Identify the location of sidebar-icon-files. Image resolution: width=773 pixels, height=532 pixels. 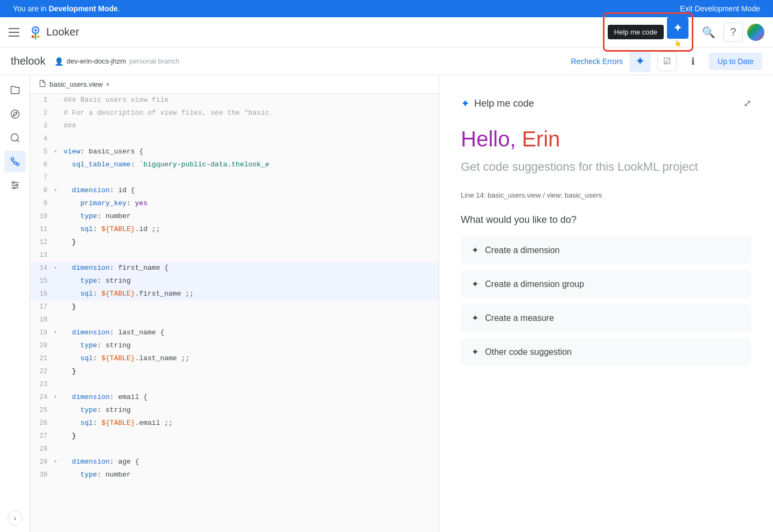
(15, 90).